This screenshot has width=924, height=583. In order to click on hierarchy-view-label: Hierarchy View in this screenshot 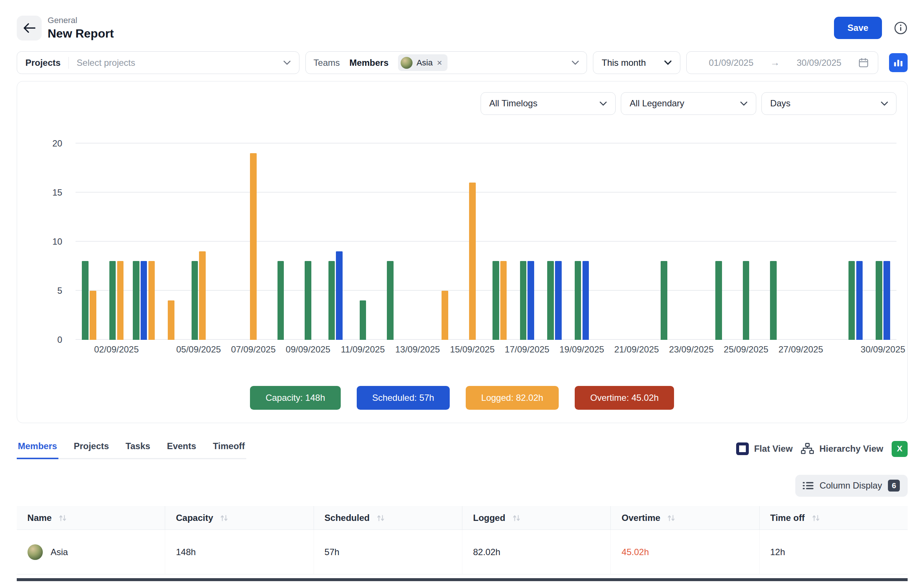, I will do `click(851, 449)`.